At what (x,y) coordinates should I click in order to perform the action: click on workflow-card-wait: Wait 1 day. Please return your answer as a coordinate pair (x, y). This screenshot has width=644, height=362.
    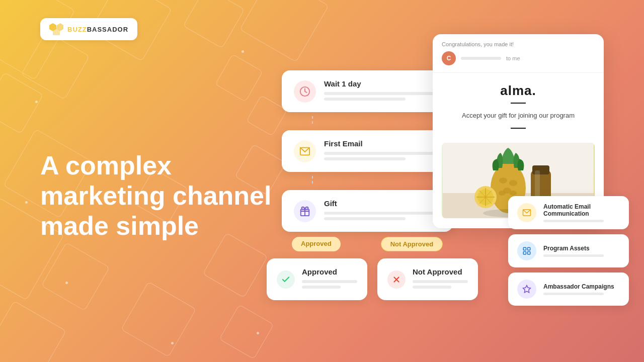
    Looking at the image, I should click on (367, 92).